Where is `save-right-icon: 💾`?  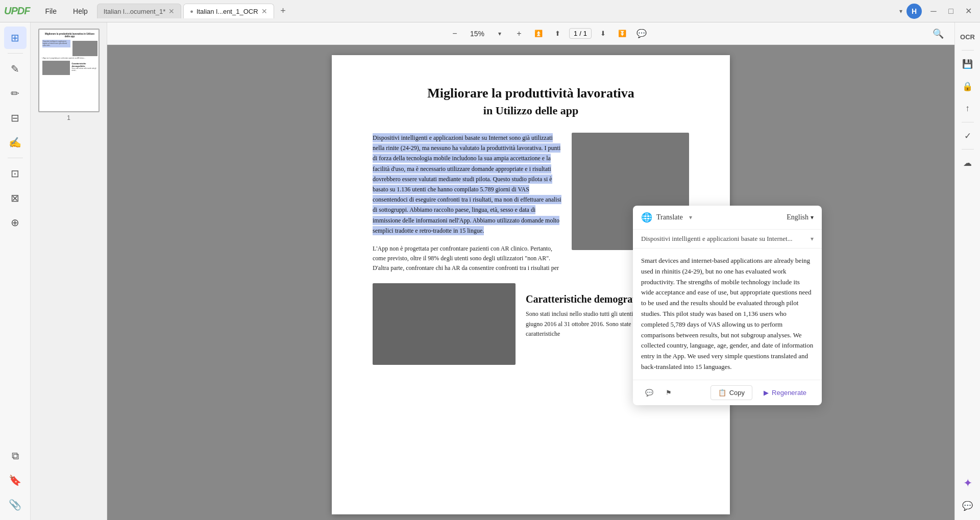
save-right-icon: 💾 is located at coordinates (968, 64).